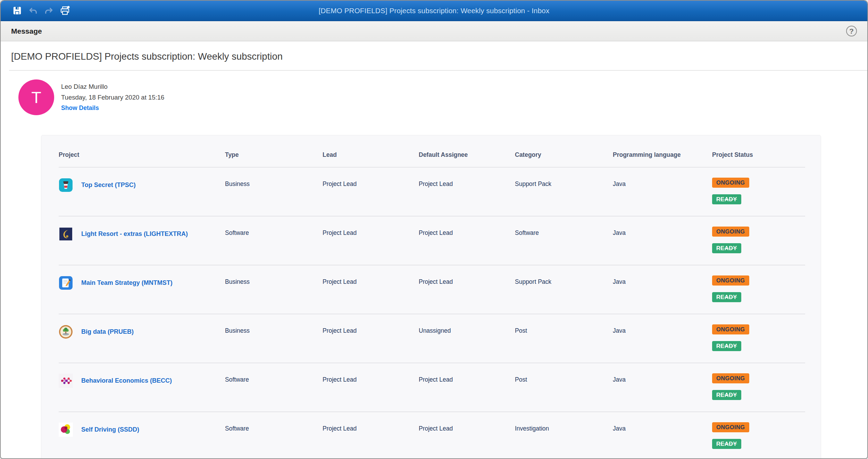  Describe the element at coordinates (434, 11) in the screenshot. I see `title-bar: [DEMO PROFIELDS] Projects subscription: …` at that location.